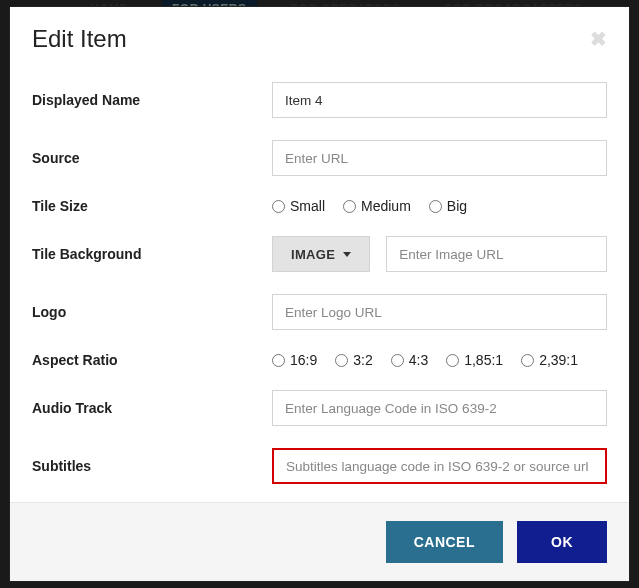 The image size is (639, 588). What do you see at coordinates (152, 100) in the screenshot?
I see `label-displayed-name: Displayed Name` at bounding box center [152, 100].